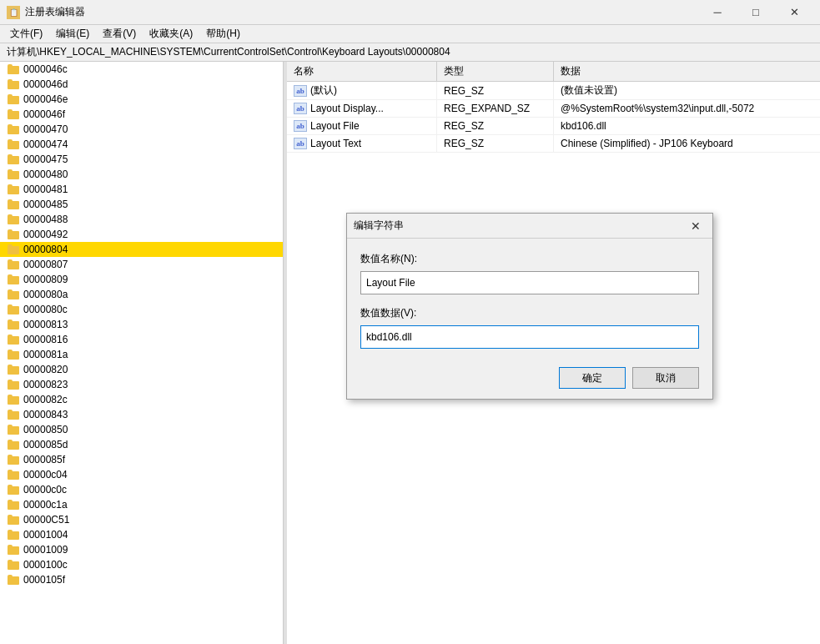 The width and height of the screenshot is (820, 644). What do you see at coordinates (530, 226) in the screenshot?
I see `dialog-title-bar: 编辑字符串 ✕` at bounding box center [530, 226].